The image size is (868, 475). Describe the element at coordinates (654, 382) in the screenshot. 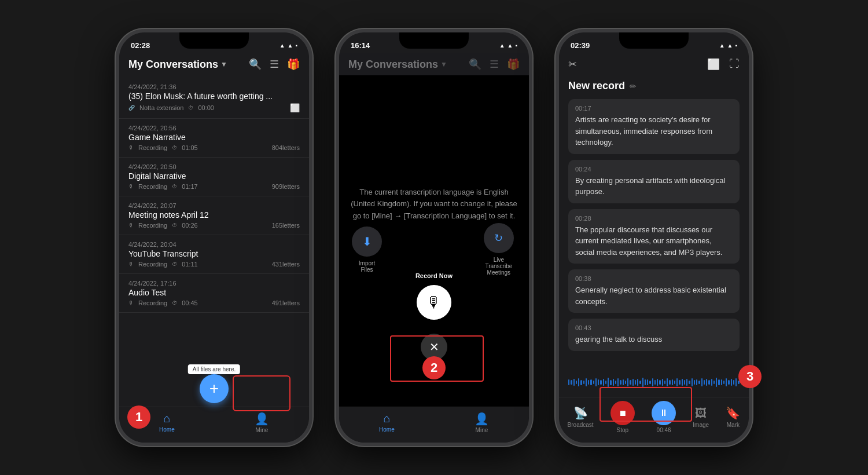

I see `waveform-bars` at that location.